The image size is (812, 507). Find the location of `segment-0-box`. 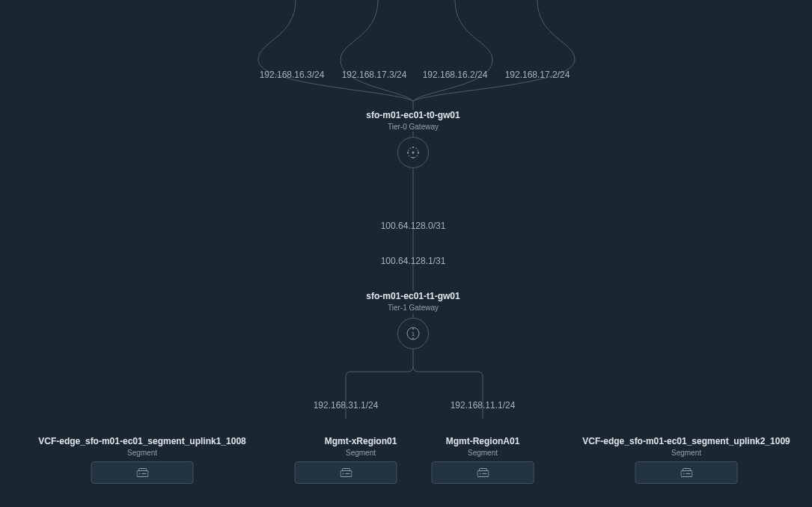

segment-0-box is located at coordinates (142, 473).